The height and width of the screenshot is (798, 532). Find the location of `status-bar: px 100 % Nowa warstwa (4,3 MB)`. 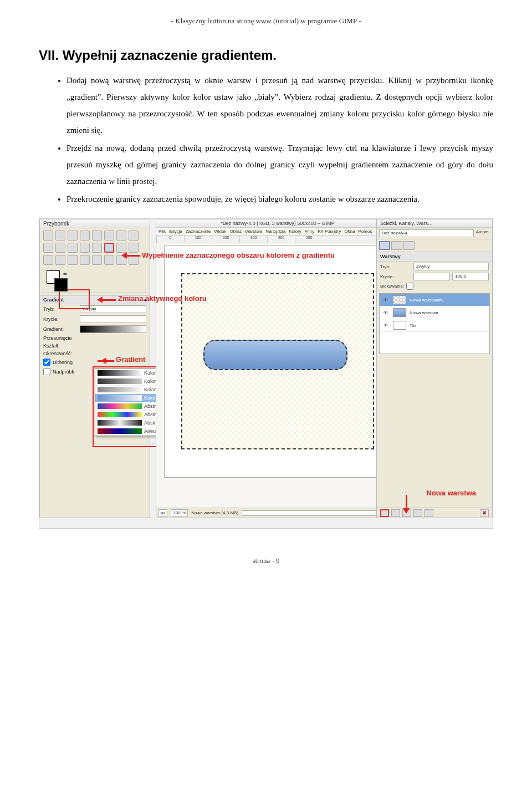

status-bar: px 100 % Nowa warstwa (4,3 MB) is located at coordinates (278, 513).